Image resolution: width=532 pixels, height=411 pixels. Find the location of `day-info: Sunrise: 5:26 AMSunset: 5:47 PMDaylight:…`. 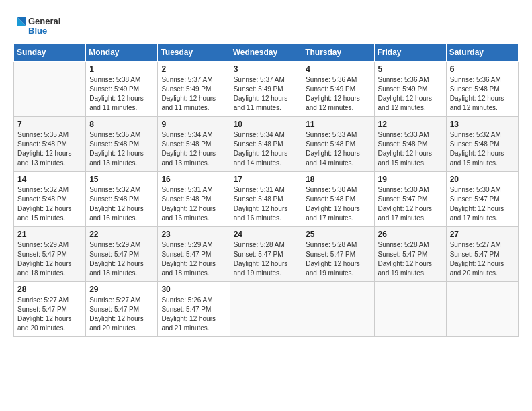

day-info: Sunrise: 5:26 AMSunset: 5:47 PMDaylight:… is located at coordinates (193, 314).